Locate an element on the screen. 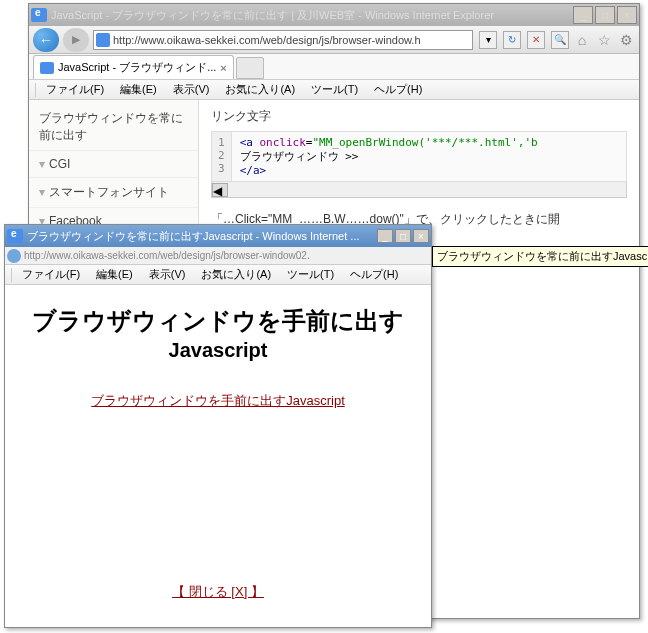  forward-button: ▶ is located at coordinates (76, 40).